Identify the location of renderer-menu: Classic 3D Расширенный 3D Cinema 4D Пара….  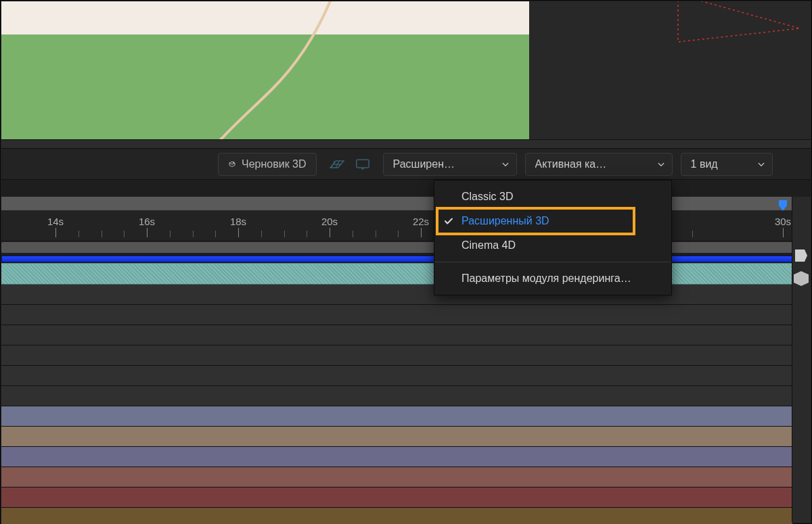
(553, 238).